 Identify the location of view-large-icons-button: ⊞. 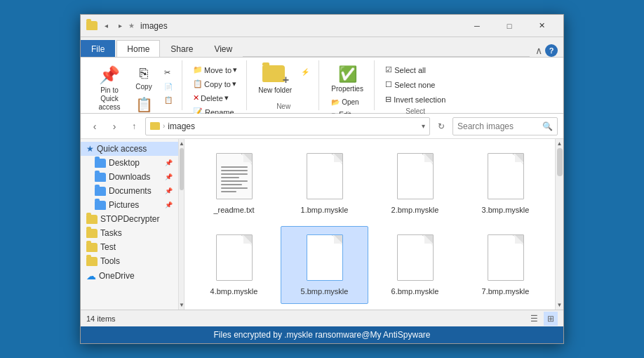
(551, 319).